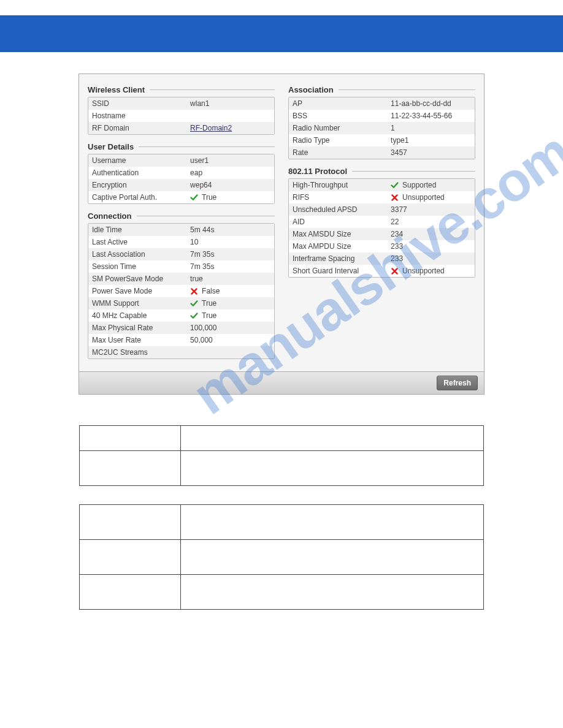 The width and height of the screenshot is (563, 728). What do you see at coordinates (342, 271) in the screenshot?
I see `kv-label: Short Guard Interval` at bounding box center [342, 271].